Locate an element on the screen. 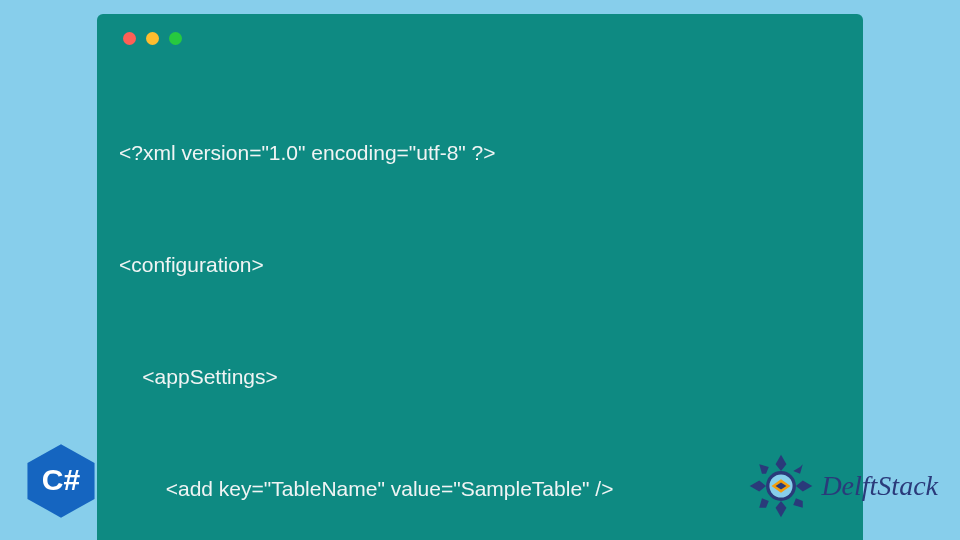  ornament-icon is located at coordinates (781, 486).